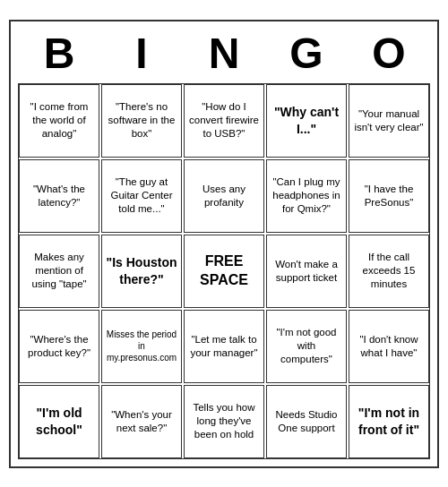 This screenshot has height=487, width=448. I want to click on bingo-letter-o: O, so click(389, 54).